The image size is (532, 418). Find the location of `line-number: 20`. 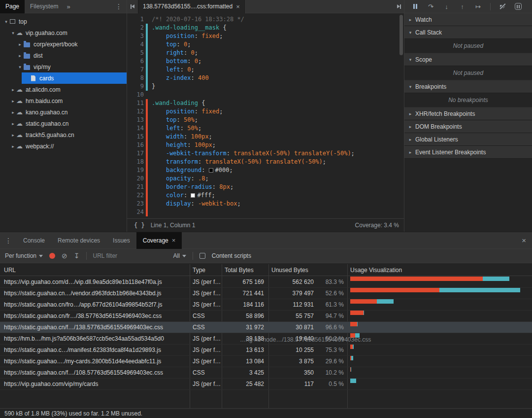

line-number: 20 is located at coordinates (135, 178).